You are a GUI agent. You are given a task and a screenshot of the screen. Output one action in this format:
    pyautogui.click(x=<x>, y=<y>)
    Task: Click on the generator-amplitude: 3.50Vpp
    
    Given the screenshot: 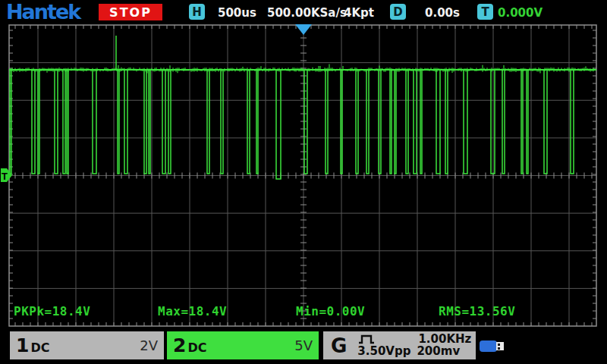 What is the action you would take?
    pyautogui.click(x=384, y=352)
    